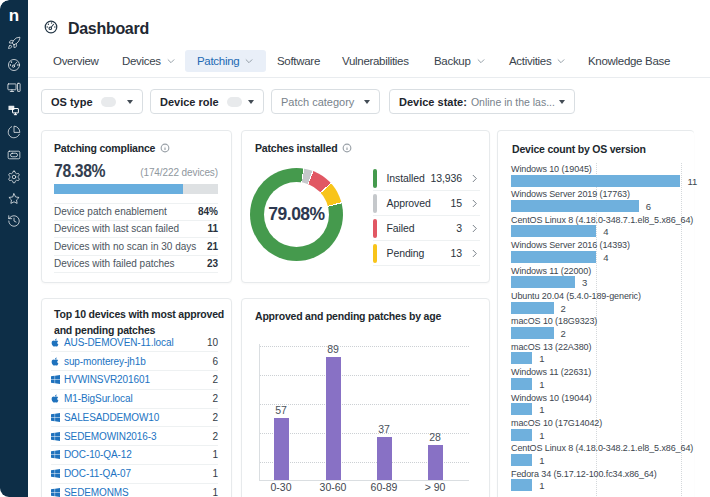 This screenshot has width=710, height=497. What do you see at coordinates (14, 43) in the screenshot?
I see `sidebar-item-rocket` at bounding box center [14, 43].